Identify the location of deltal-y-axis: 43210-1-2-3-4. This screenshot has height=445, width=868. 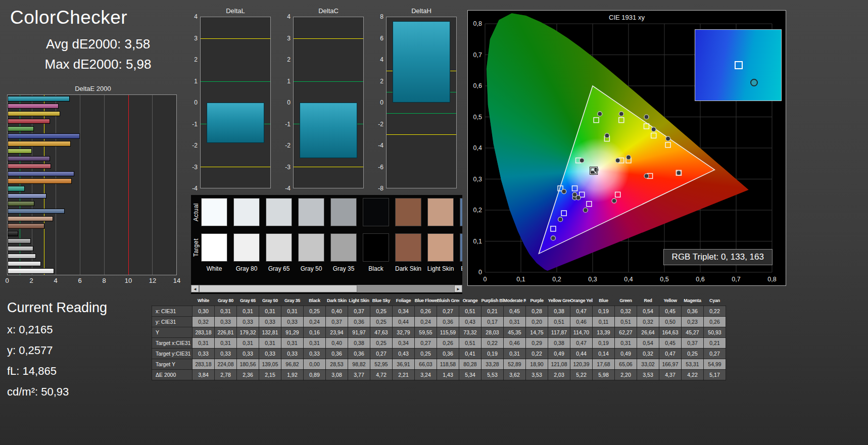
(193, 103).